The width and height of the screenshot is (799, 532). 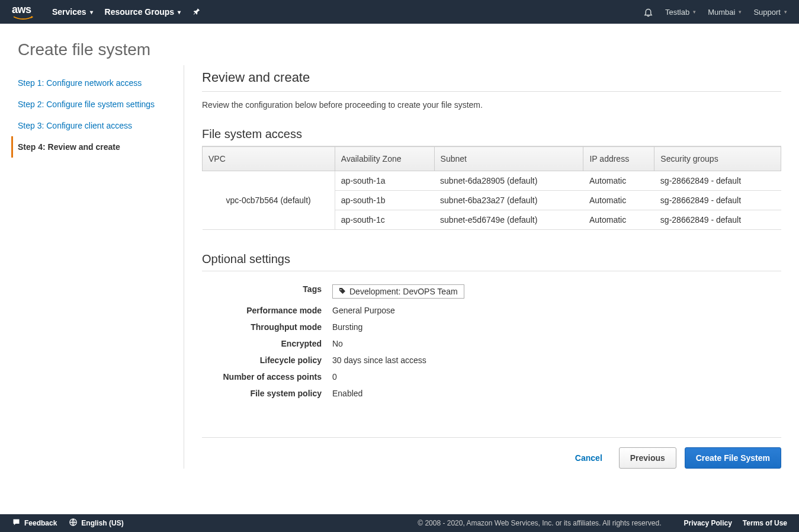 I want to click on tag-text: Development: DevOPS Team, so click(x=404, y=291).